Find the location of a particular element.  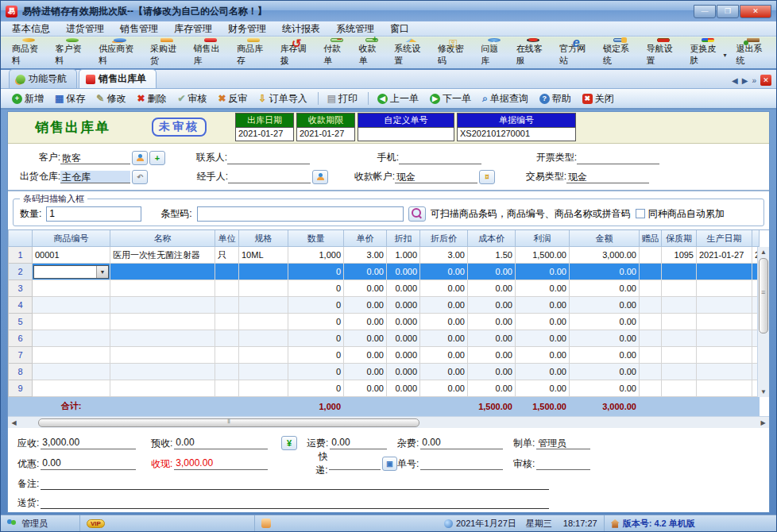

handler-field is located at coordinates (269, 177).